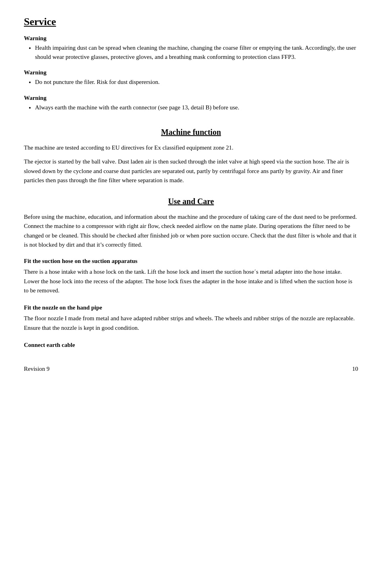  I want to click on warning-item-1: Health impairing dust can be spread when…, so click(197, 53).